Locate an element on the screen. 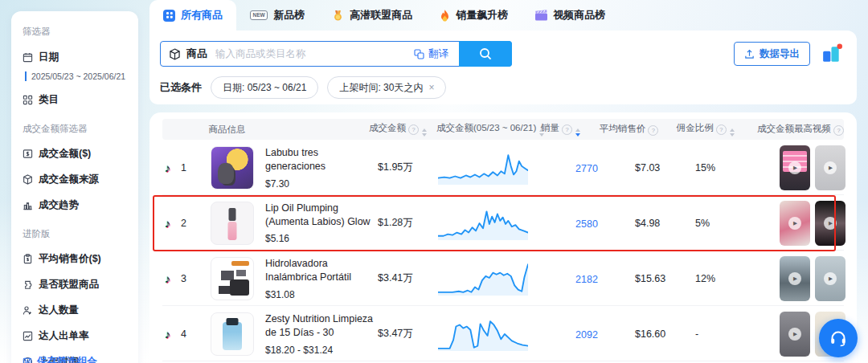  search-input is located at coordinates (313, 54).